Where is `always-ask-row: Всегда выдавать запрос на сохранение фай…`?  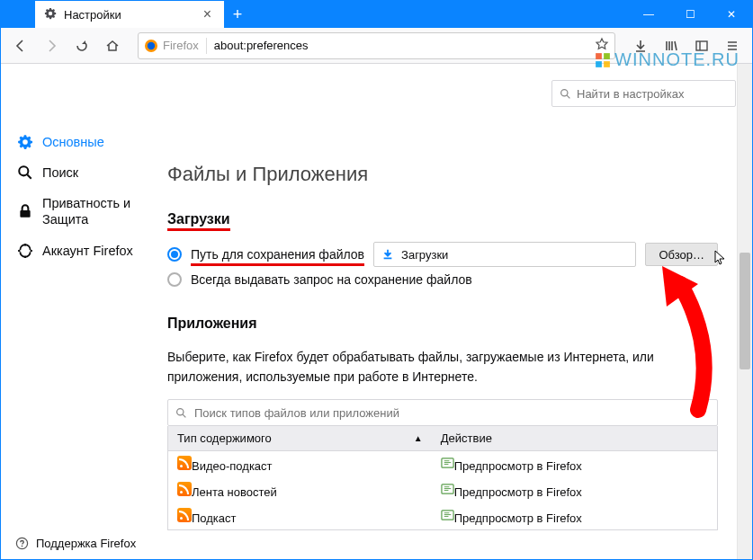
always-ask-row: Всегда выдавать запрос на сохранение фай… is located at coordinates (443, 280).